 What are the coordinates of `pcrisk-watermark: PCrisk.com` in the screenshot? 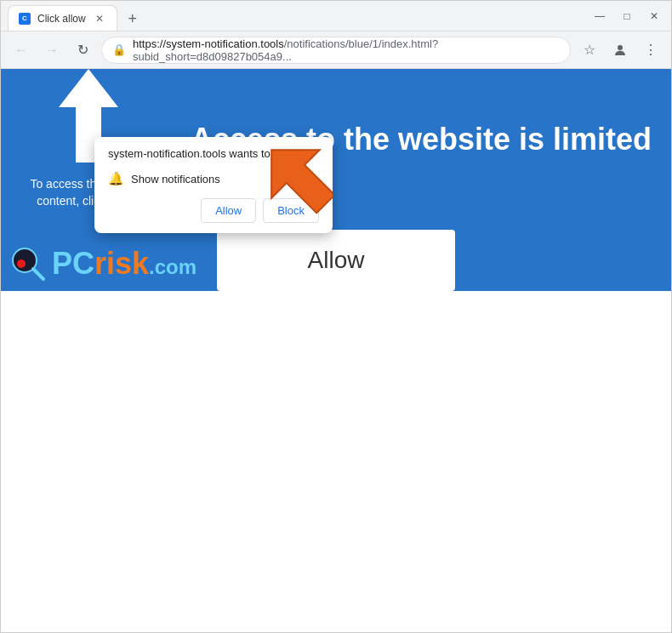 It's located at (103, 264).